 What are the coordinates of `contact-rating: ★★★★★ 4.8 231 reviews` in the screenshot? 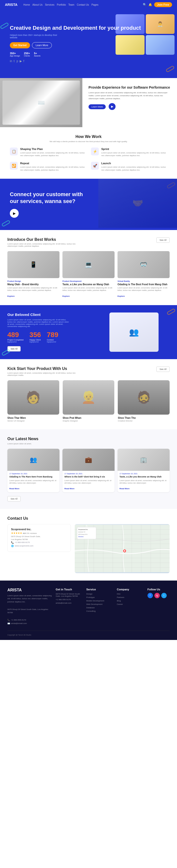 It's located at (39, 533).